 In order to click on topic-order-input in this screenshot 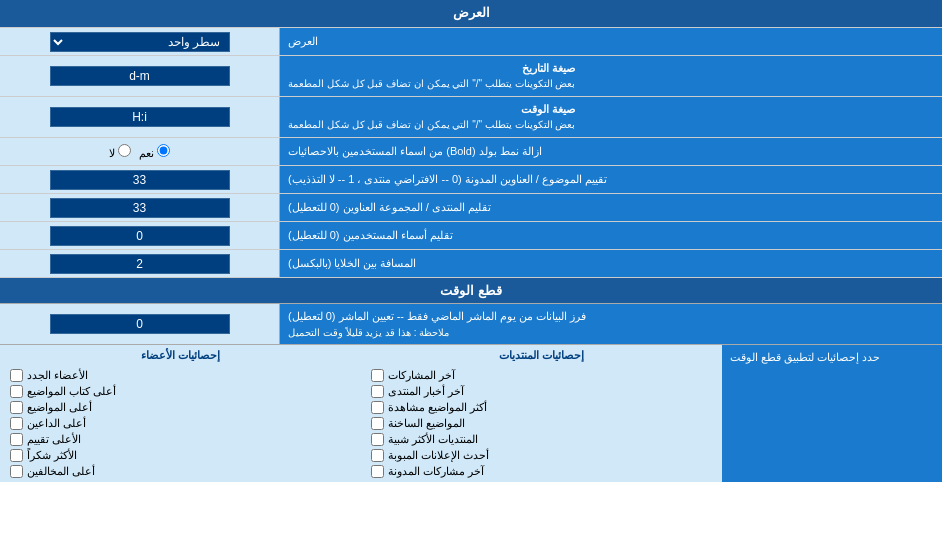, I will do `click(140, 180)`.